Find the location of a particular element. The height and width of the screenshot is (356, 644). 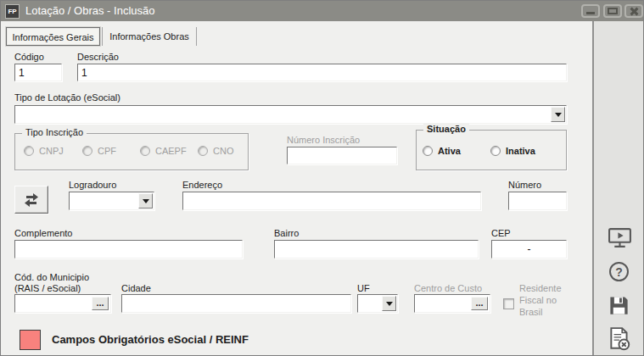

minimize-icon is located at coordinates (591, 14).